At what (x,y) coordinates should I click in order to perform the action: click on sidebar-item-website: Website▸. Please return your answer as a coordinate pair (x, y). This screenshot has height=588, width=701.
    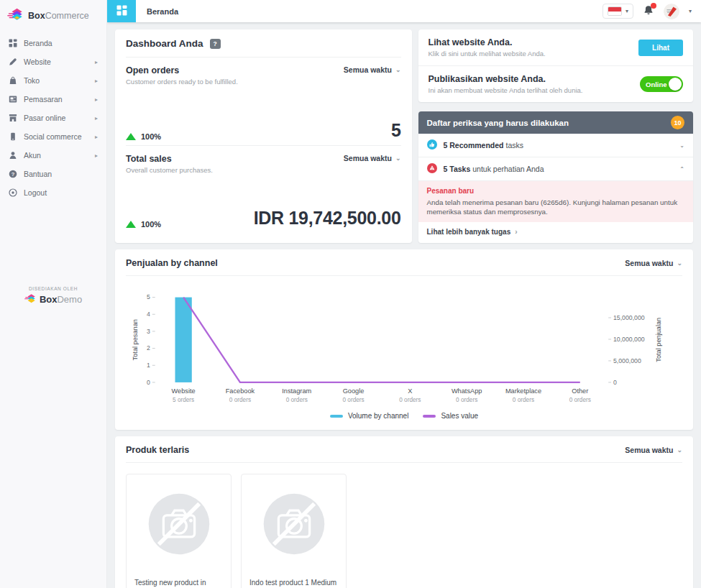
    Looking at the image, I should click on (53, 62).